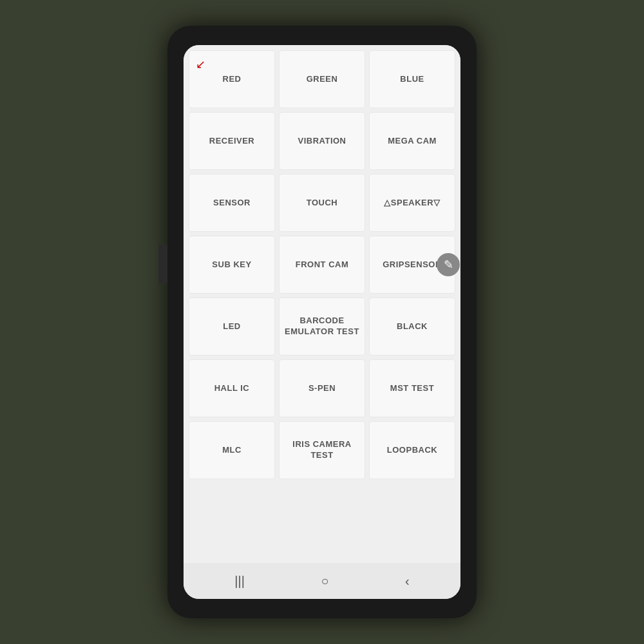  What do you see at coordinates (232, 388) in the screenshot?
I see `grid-cell-hall-ic: HALL IC` at bounding box center [232, 388].